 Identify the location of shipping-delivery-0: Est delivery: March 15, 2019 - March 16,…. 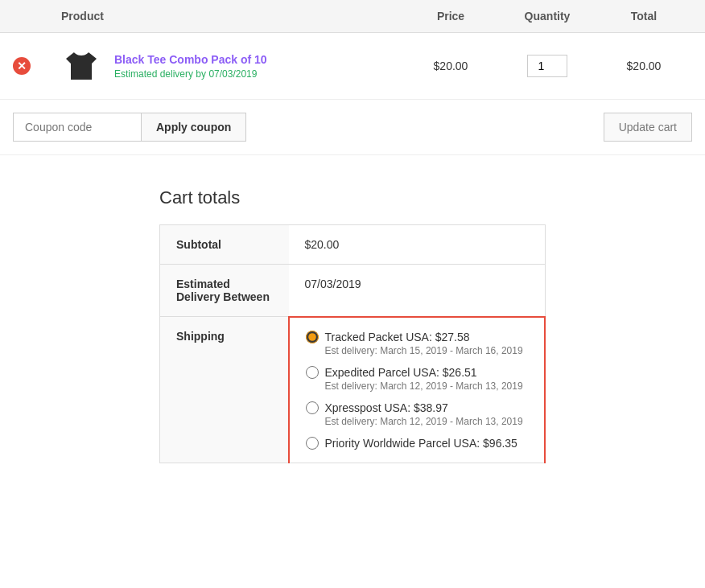
(427, 351).